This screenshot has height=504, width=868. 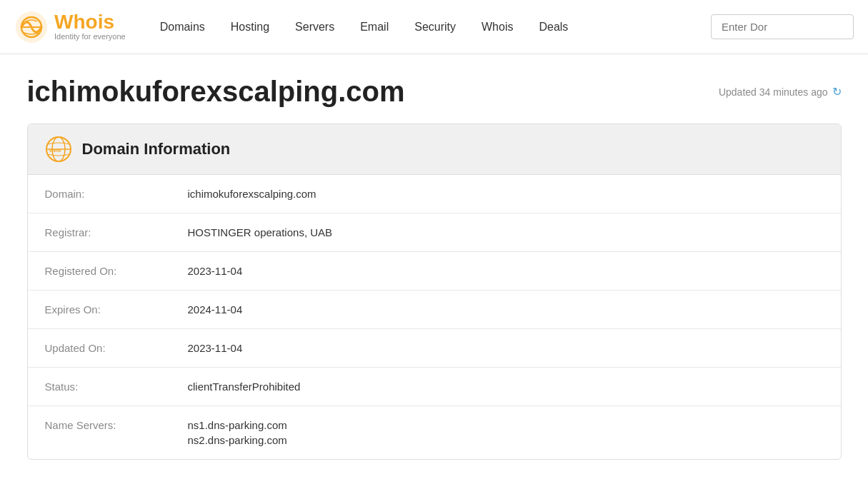 What do you see at coordinates (837, 91) in the screenshot?
I see `refresh-icon: ↻` at bounding box center [837, 91].